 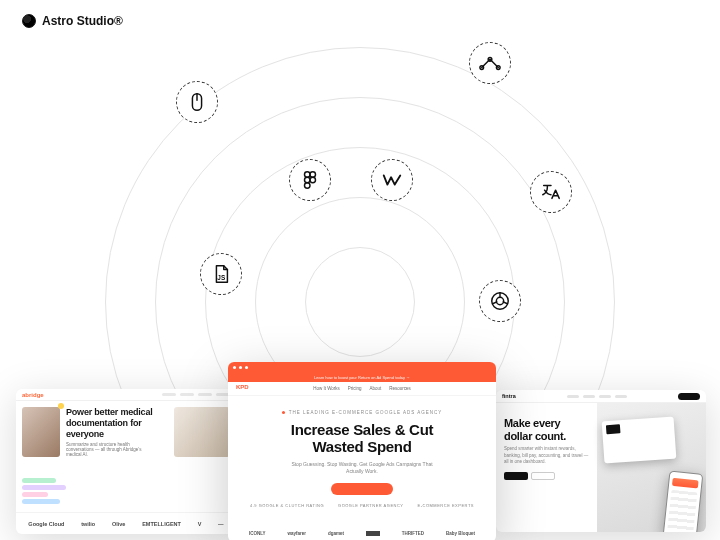 I want to click on card-topbar: fintra, so click(x=601, y=396).